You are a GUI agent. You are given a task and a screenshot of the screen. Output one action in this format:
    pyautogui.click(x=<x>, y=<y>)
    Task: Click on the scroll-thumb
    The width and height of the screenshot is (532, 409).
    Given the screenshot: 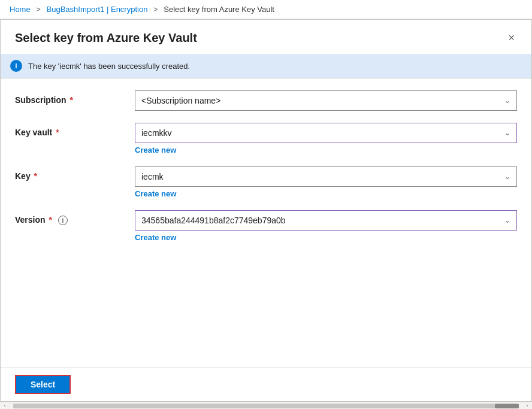 What is the action you would take?
    pyautogui.click(x=507, y=406)
    